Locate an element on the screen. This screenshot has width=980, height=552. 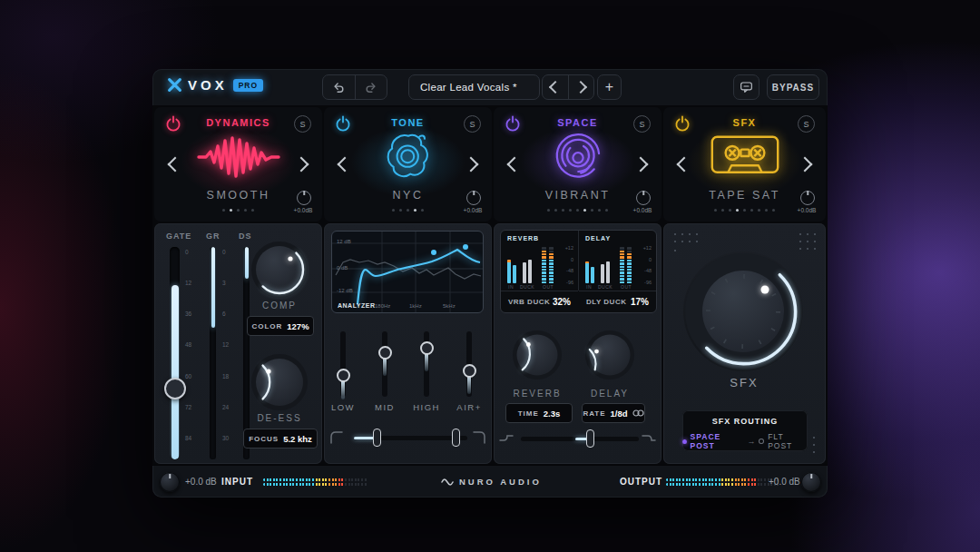
scale-tick: 24 is located at coordinates (225, 407).